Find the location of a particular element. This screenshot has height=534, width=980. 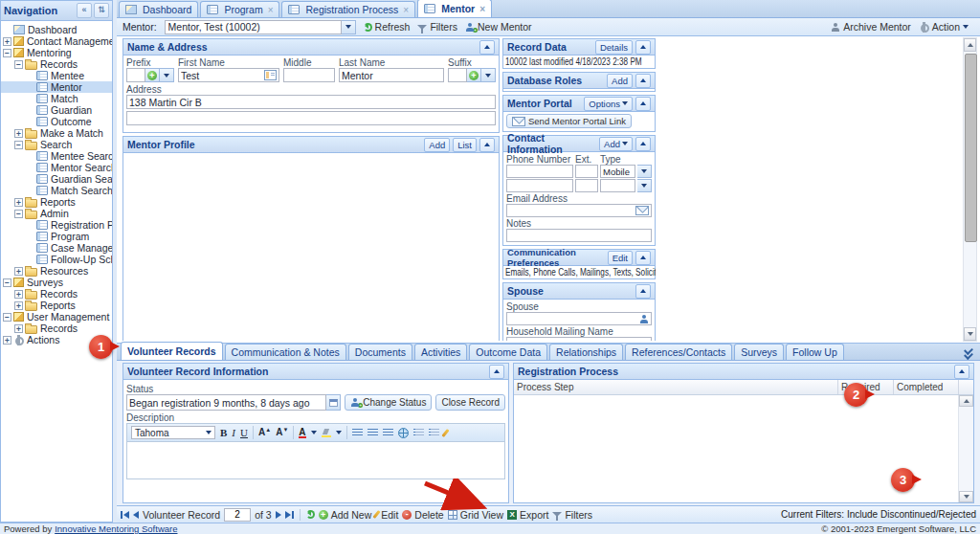

tab-dashboard: Dashboard is located at coordinates (159, 10).